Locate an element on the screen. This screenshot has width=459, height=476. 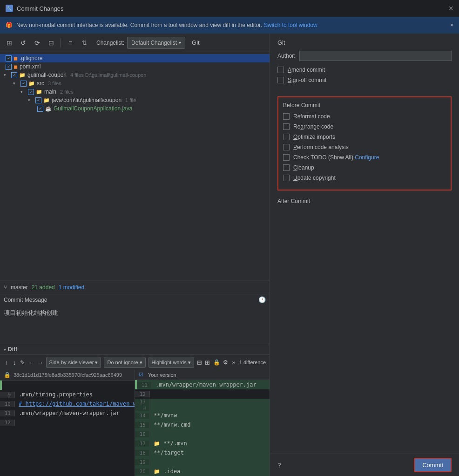
notification-bar: 🎁 New non-modal commit interface is avai… is located at coordinates (230, 25).